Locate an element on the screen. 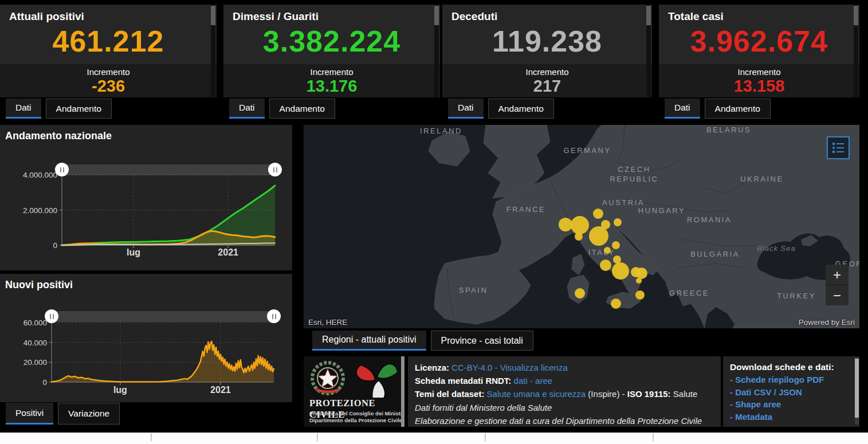 The image size is (868, 444). map-label-france: FRANCE is located at coordinates (526, 210).